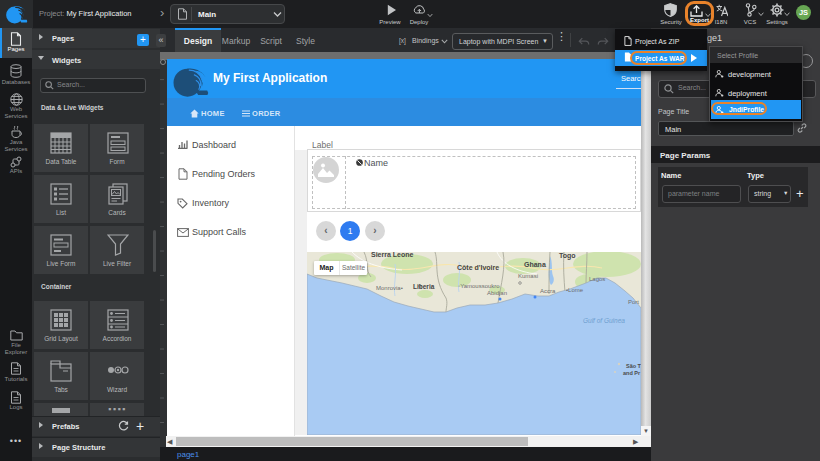 The width and height of the screenshot is (820, 461). I want to click on svg-text: Lagos, so click(597, 279).